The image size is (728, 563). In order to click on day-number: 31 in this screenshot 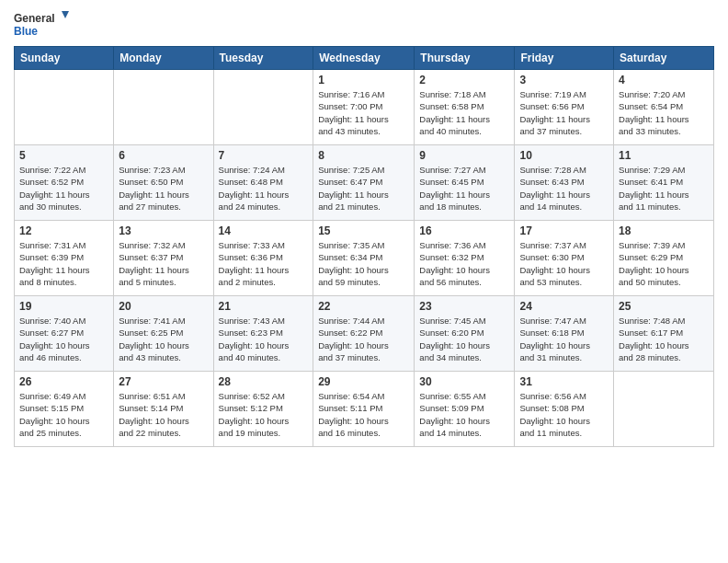, I will do `click(564, 382)`.